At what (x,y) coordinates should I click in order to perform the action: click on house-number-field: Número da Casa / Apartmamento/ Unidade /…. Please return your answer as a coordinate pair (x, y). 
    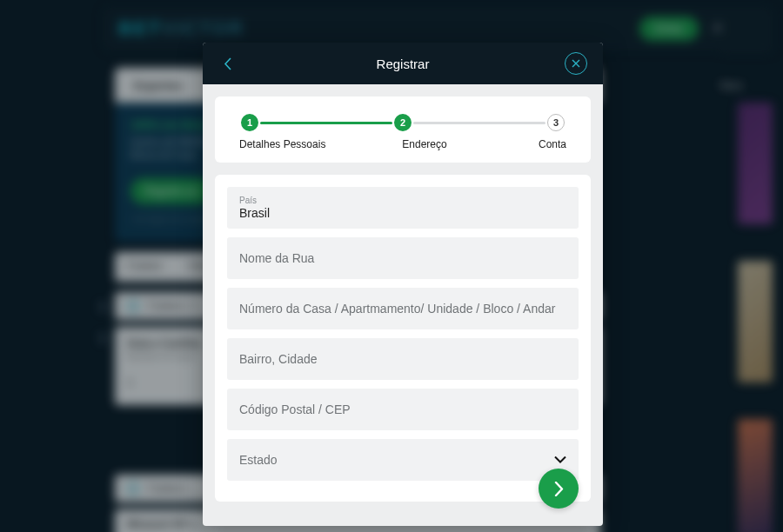
    Looking at the image, I should click on (403, 309).